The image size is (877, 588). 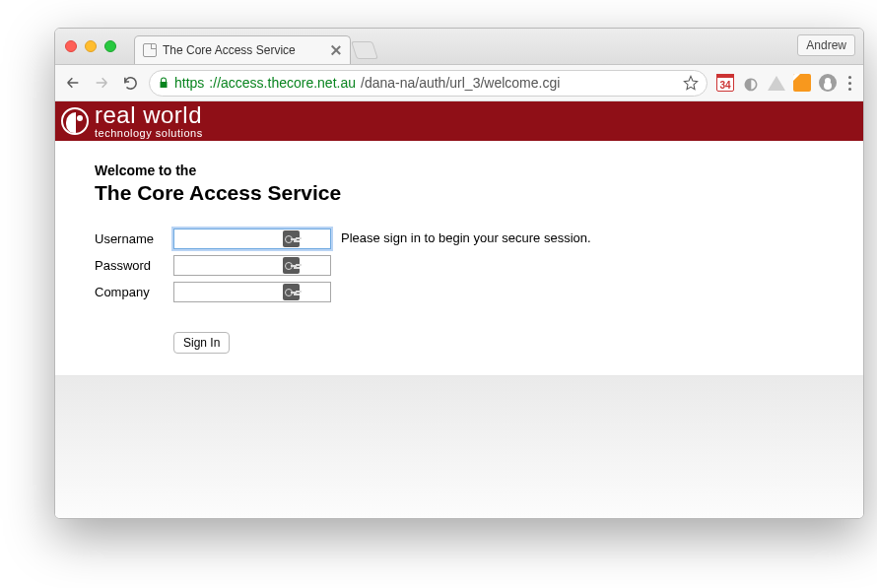 I want to click on forward-button, so click(x=101, y=83).